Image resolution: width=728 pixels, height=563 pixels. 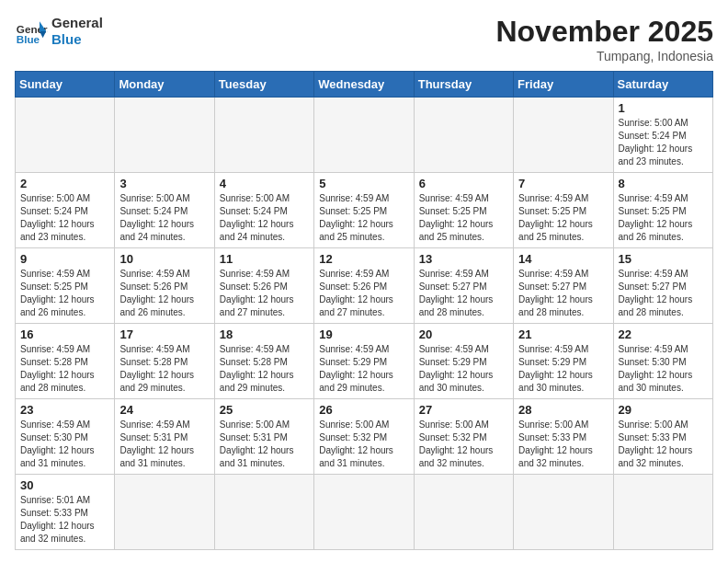 What do you see at coordinates (563, 211) in the screenshot?
I see `calendar-cell: 7Sunrise: 4:59 AM Sunset: 5:25 PM Daylig…` at bounding box center [563, 211].